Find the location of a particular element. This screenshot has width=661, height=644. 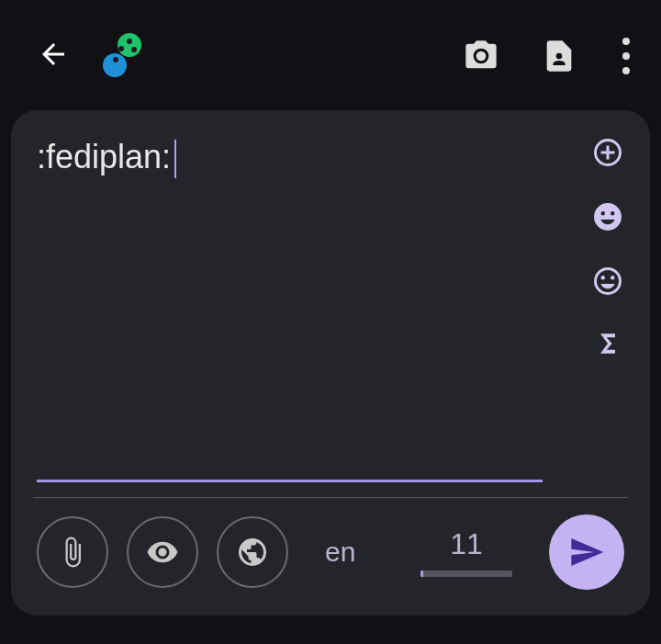

input-underline is located at coordinates (290, 481).